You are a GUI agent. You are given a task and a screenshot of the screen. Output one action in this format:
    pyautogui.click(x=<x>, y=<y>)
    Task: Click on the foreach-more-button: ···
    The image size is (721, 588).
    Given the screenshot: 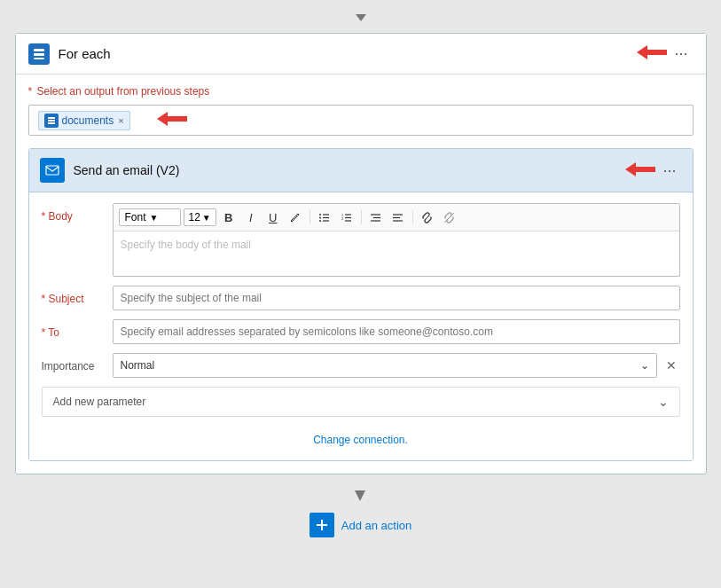 What is the action you would take?
    pyautogui.click(x=681, y=53)
    